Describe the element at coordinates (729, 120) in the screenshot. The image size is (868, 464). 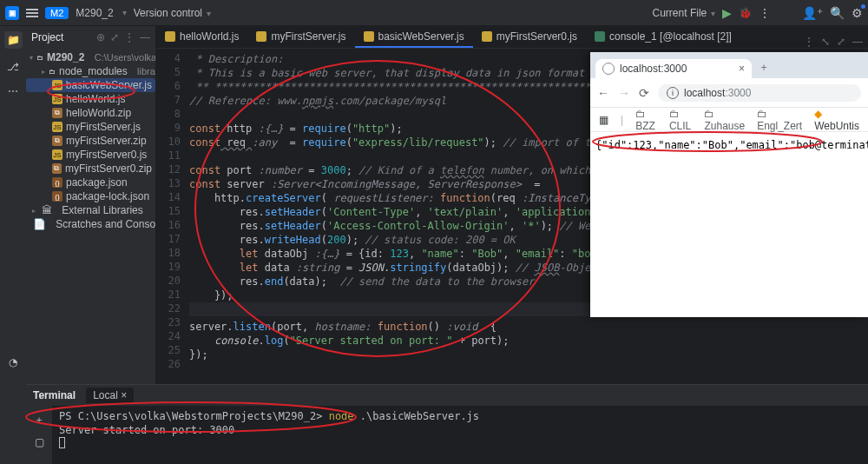
I see `bookmarks-bar: ▦ | 🗀 BZZ 🗀 CLIL 🗀 Zuhause 🗀 Engl_Zert ◆…` at that location.